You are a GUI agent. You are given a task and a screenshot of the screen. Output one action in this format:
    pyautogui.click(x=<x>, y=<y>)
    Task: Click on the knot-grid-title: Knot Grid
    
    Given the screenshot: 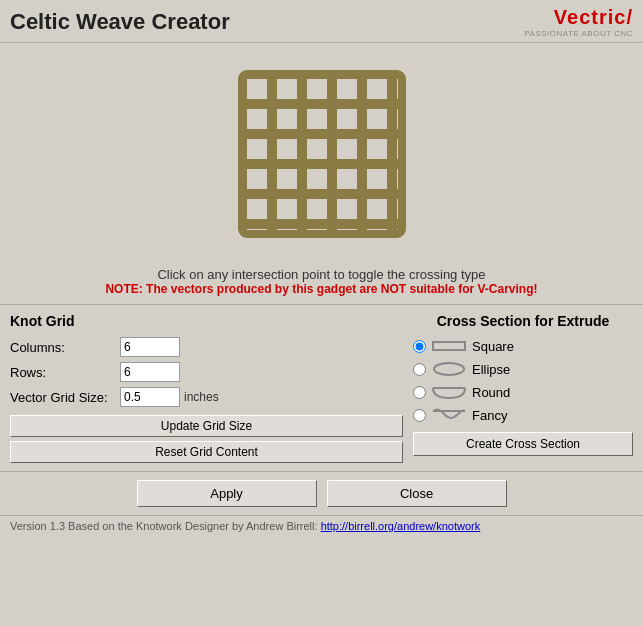 What is the action you would take?
    pyautogui.click(x=206, y=321)
    